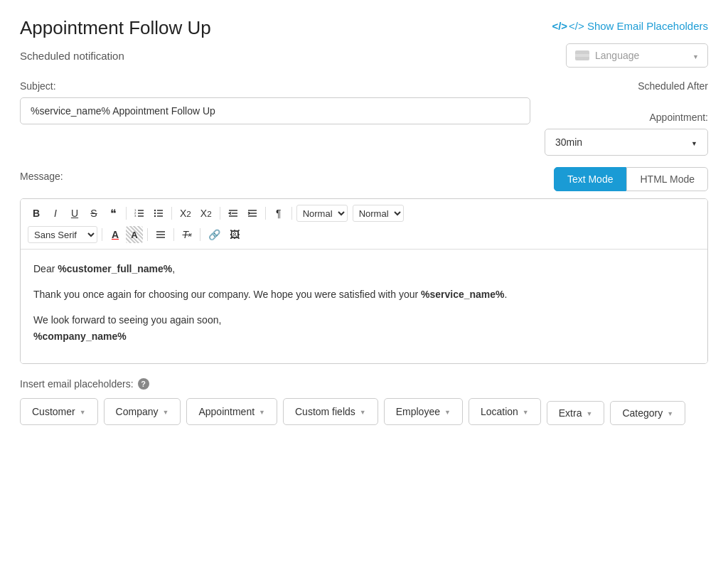 This screenshot has height=568, width=728. I want to click on show-placeholders-link: </> </> Show Email Placeholders, so click(630, 26).